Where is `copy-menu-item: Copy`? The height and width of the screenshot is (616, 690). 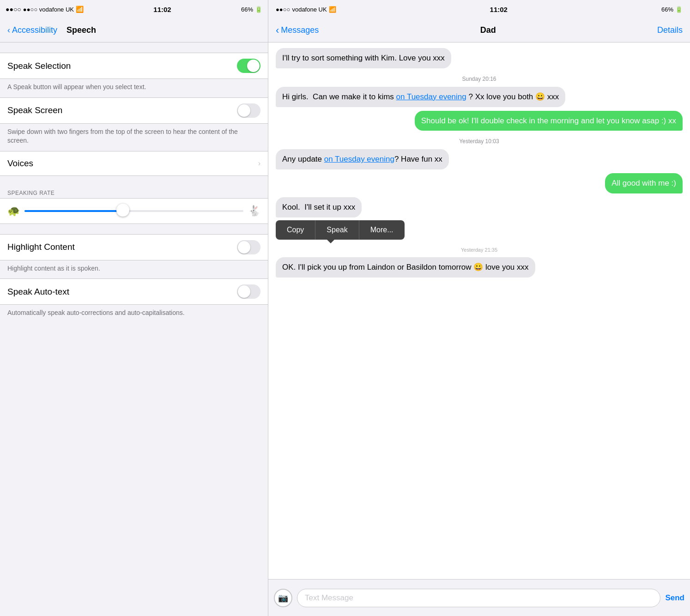 copy-menu-item: Copy is located at coordinates (296, 230).